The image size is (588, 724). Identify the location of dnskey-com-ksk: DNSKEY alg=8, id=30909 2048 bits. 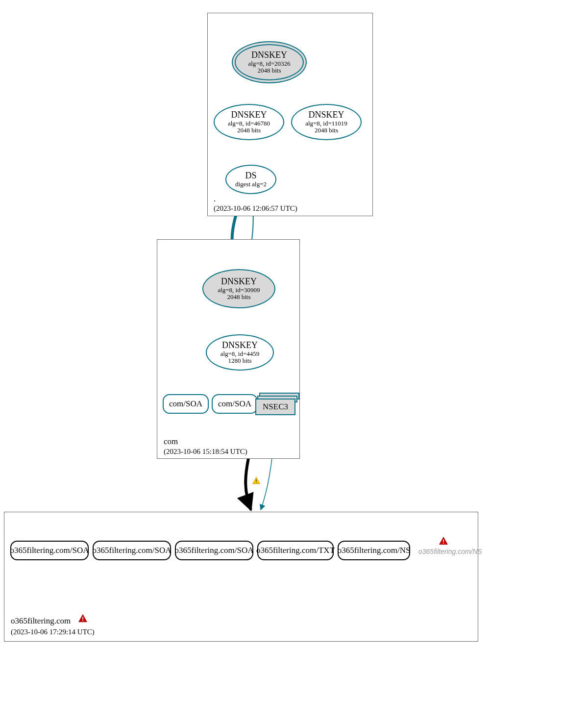
(239, 289).